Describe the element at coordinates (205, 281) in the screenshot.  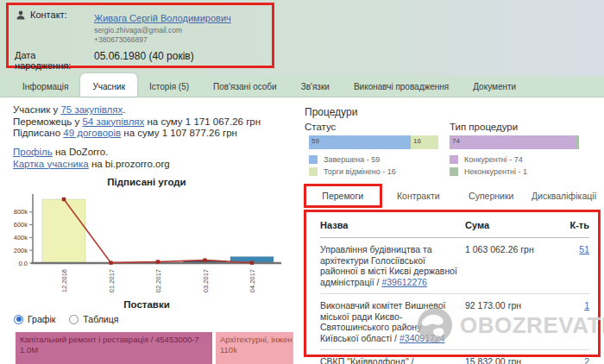
I see `svg-text: 03.2017` at that location.